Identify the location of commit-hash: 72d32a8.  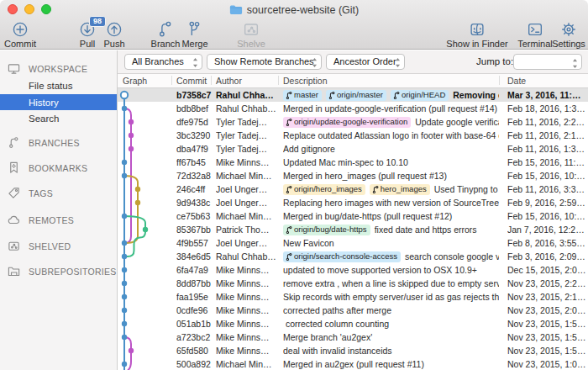
(197, 176).